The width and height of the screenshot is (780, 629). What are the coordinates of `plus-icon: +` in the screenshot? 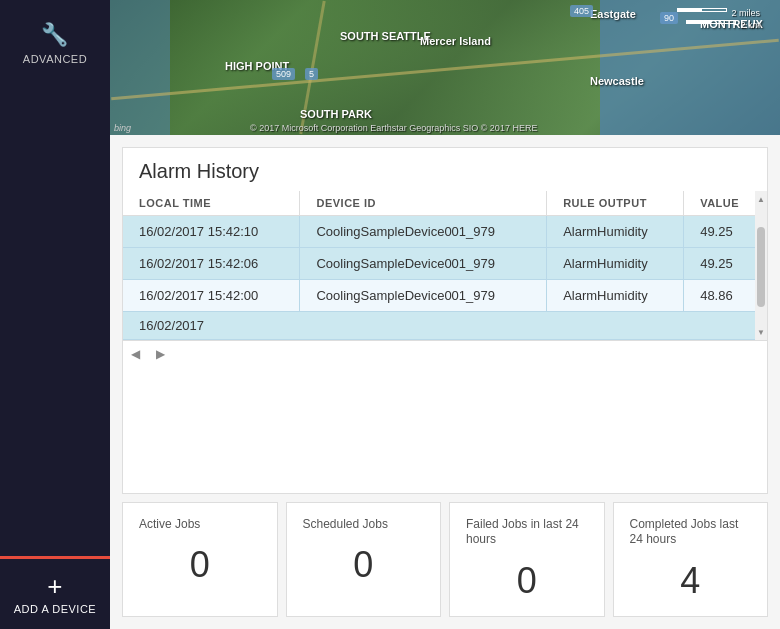 It's located at (55, 586).